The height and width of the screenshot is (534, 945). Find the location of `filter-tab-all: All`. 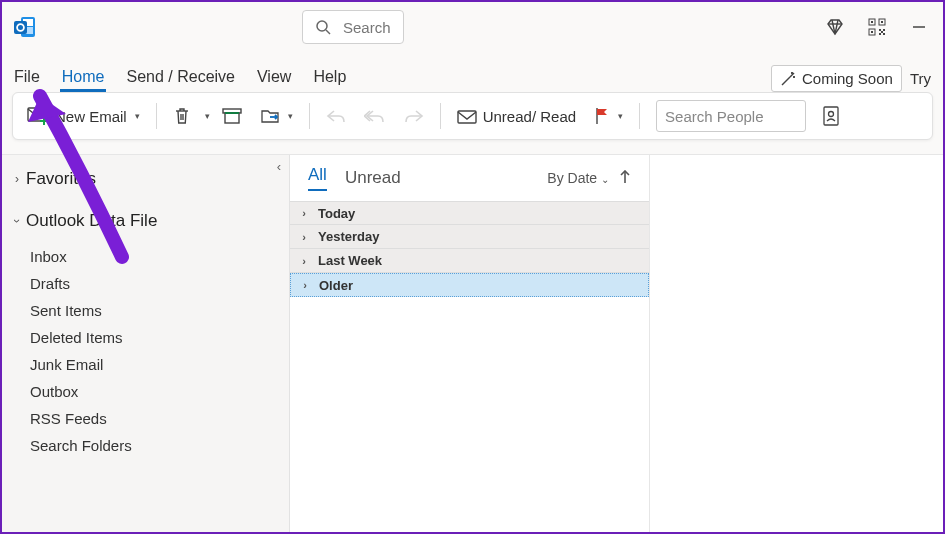

filter-tab-all: All is located at coordinates (318, 178).